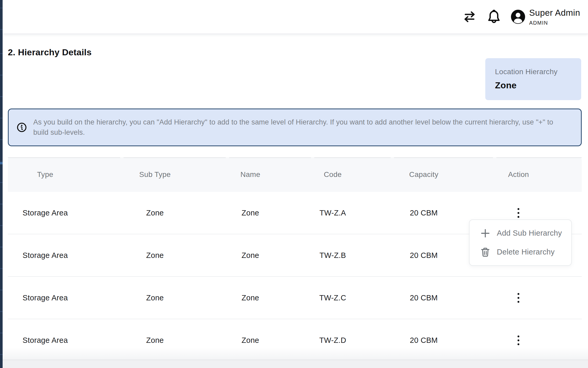  What do you see at coordinates (352, 255) in the screenshot?
I see `cell-code: TW-Z.B` at bounding box center [352, 255].